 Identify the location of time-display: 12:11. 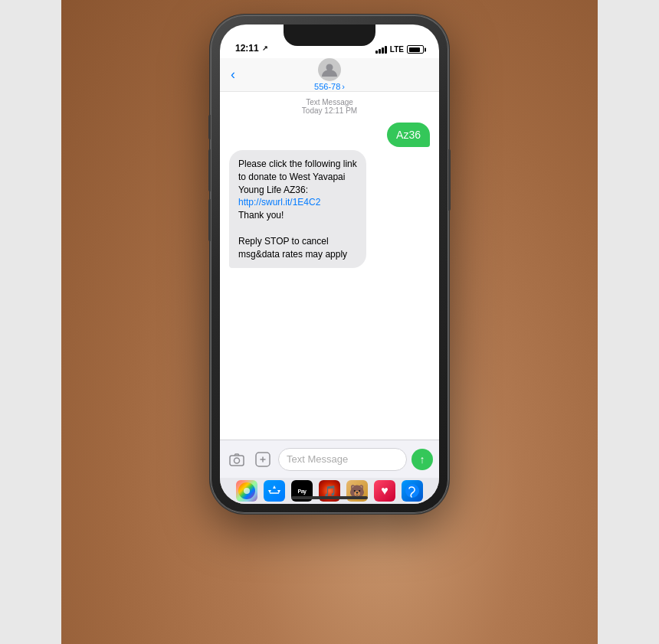
(247, 48).